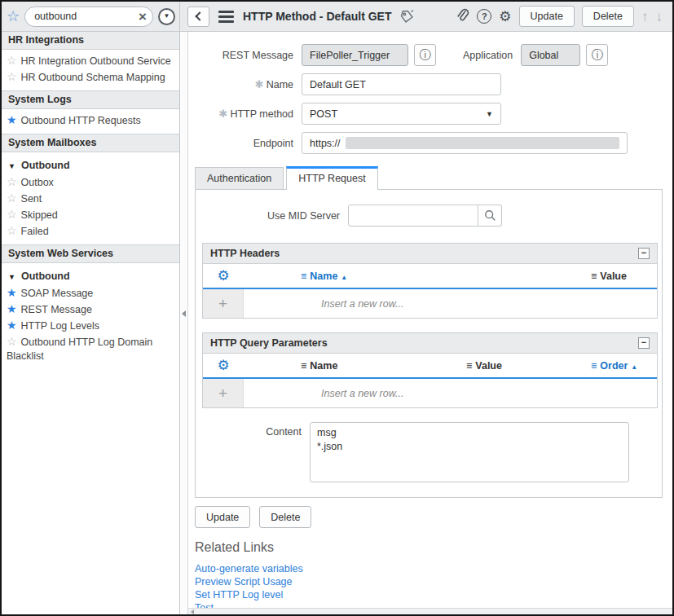  I want to click on tab-authentication: Authentication, so click(240, 178).